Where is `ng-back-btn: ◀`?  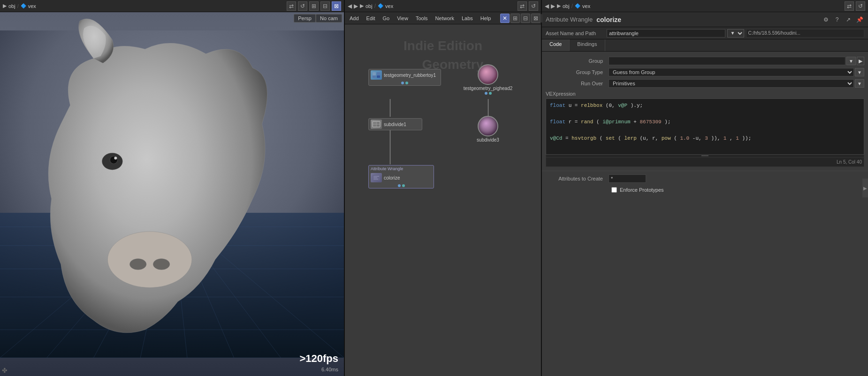
ng-back-btn: ◀ is located at coordinates (350, 6).